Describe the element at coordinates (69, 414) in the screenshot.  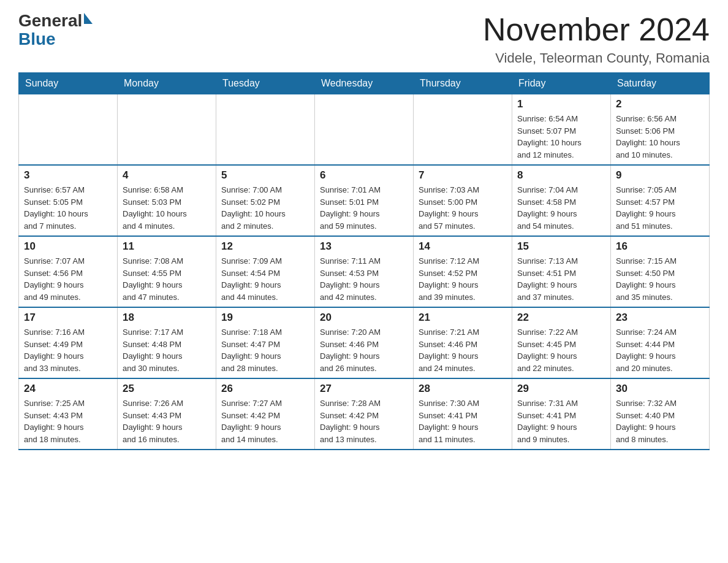
I see `calendar-cell: 24Sunrise: 7:25 AM Sunset: 4:43 PM Dayli…` at that location.